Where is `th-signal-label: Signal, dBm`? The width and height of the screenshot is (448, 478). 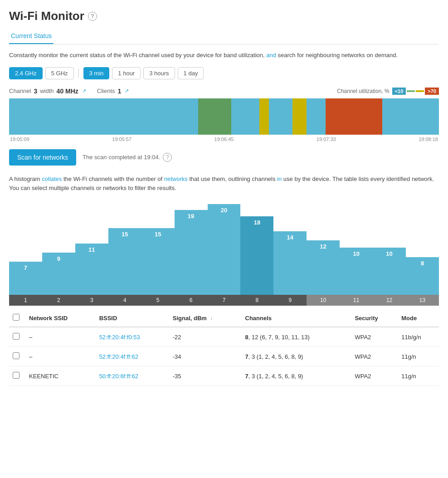
th-signal-label: Signal, dBm is located at coordinates (190, 318).